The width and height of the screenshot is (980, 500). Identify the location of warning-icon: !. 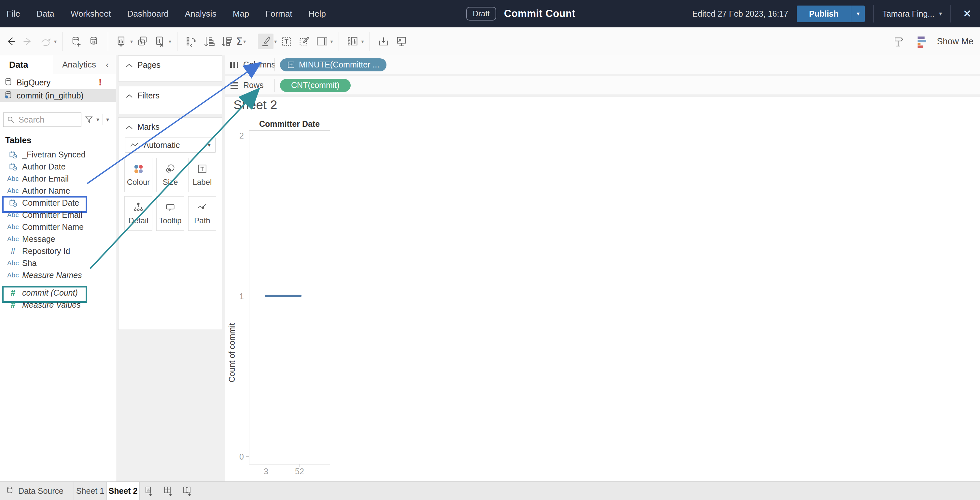
(100, 83).